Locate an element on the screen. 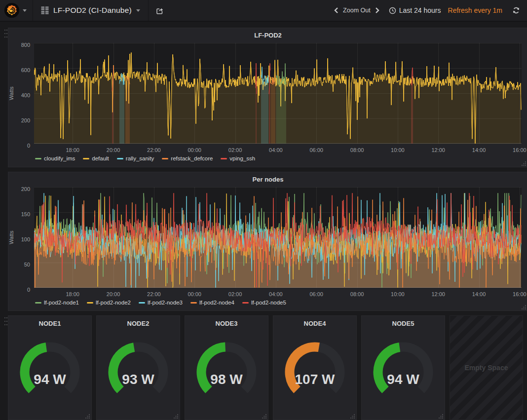 The height and width of the screenshot is (420, 527). y-axis-label: Watts is located at coordinates (11, 237).